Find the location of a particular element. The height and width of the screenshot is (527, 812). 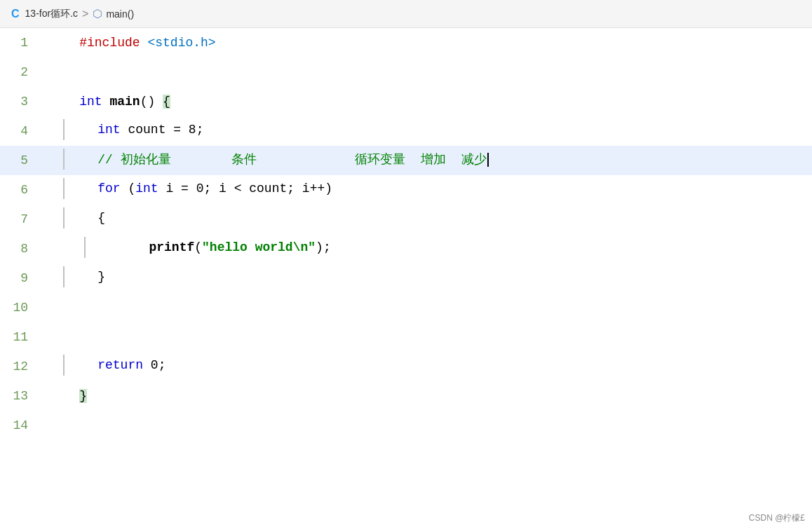

line-content-9: } is located at coordinates (427, 278).